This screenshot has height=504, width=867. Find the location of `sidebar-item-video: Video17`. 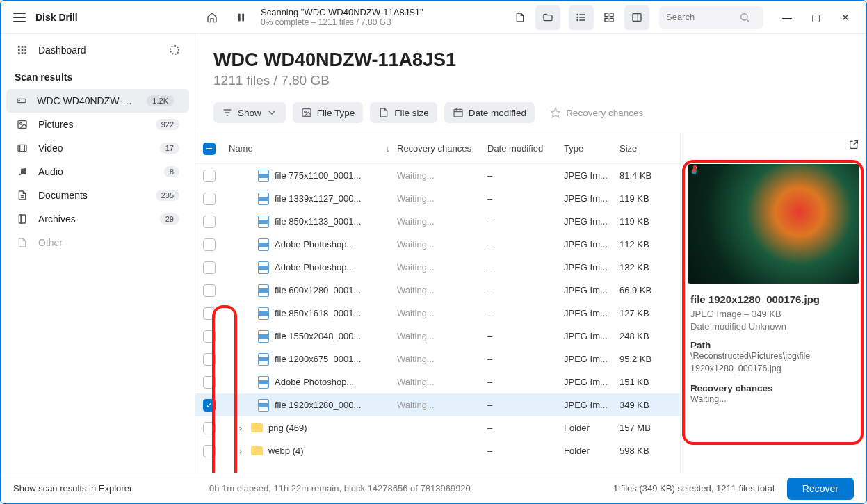

sidebar-item-video: Video17 is located at coordinates (97, 148).